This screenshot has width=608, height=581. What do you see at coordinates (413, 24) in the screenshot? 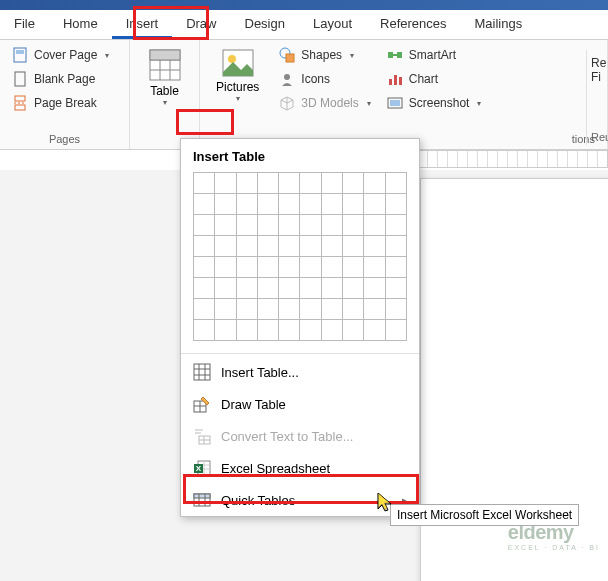
I see `tab-references: References` at bounding box center [413, 24].